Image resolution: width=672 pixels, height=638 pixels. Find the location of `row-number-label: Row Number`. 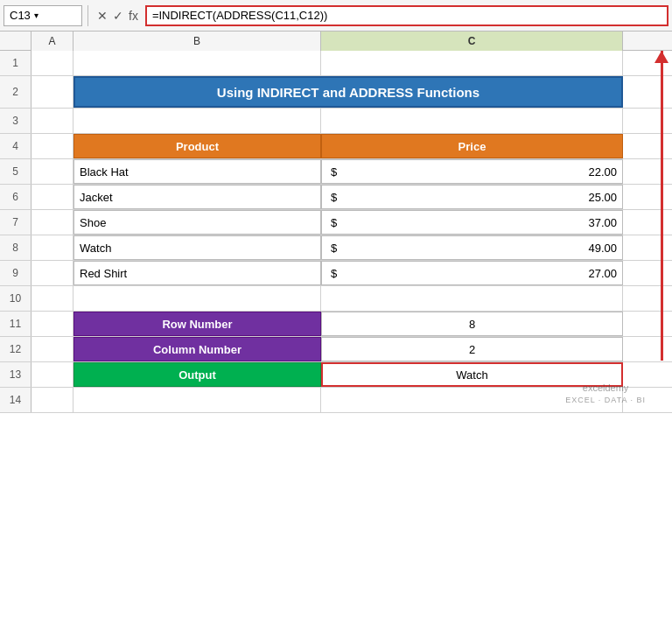

row-number-label: Row Number is located at coordinates (198, 324).